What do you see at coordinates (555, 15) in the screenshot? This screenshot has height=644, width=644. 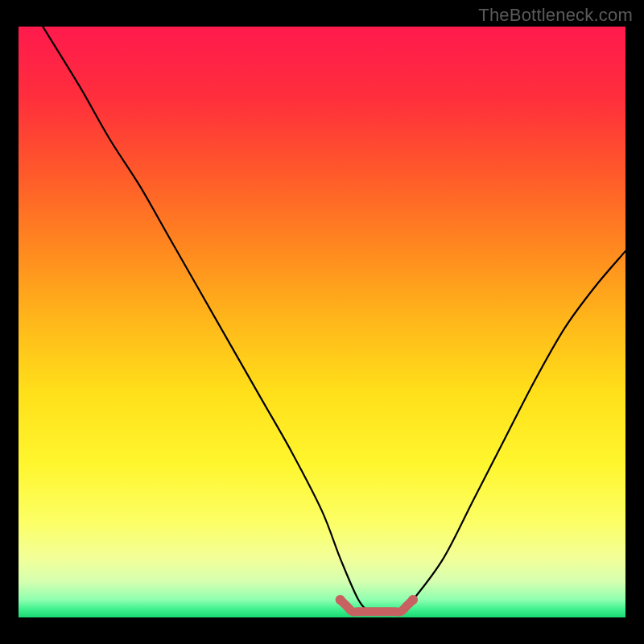 I see `watermark-text: TheBottleneck.com` at bounding box center [555, 15].